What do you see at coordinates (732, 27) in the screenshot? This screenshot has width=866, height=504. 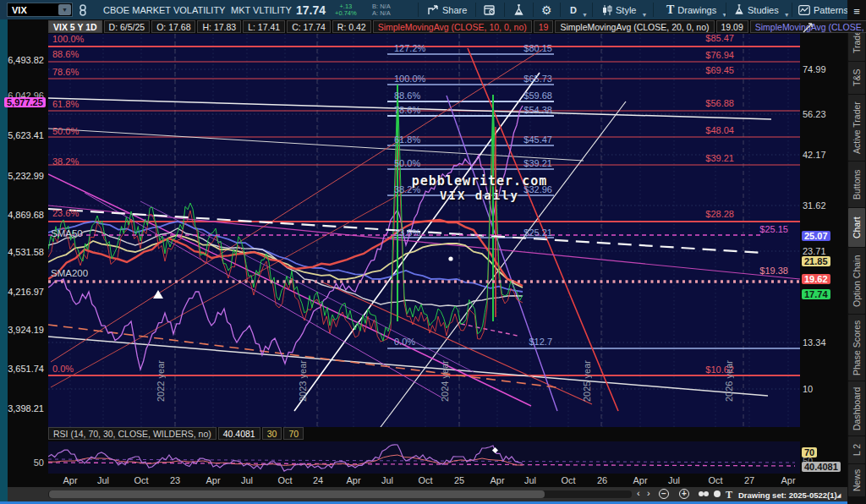 I see `study-sma20-value: 19.09` at bounding box center [732, 27].